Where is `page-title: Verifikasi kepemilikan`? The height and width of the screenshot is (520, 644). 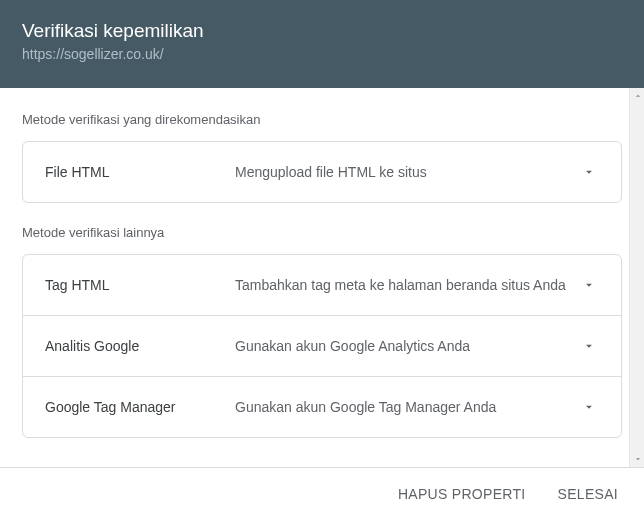
page-title: Verifikasi kepemilikan is located at coordinates (322, 31).